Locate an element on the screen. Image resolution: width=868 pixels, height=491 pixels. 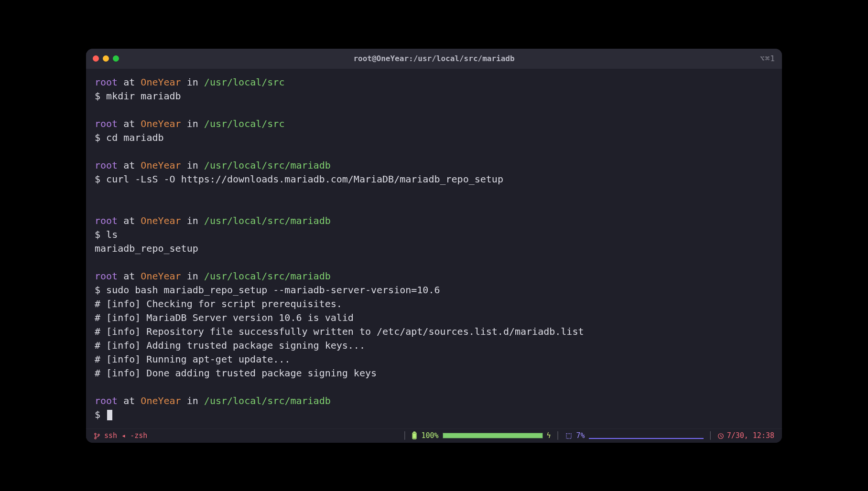
output-line: # [info] Repository file successfully wr… is located at coordinates (434, 331).